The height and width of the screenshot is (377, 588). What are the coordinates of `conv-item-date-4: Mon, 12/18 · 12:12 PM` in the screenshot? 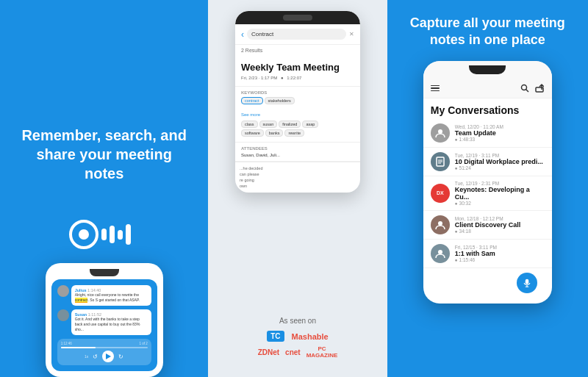 It's located at (500, 219).